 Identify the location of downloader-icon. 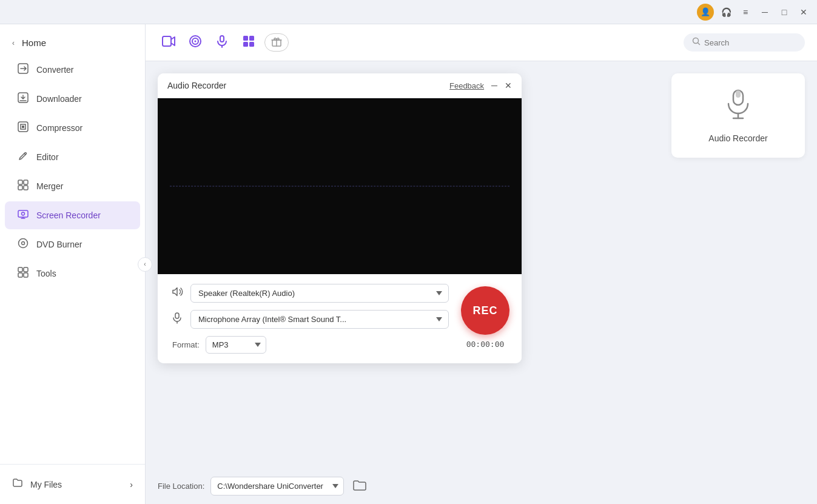
(23, 99).